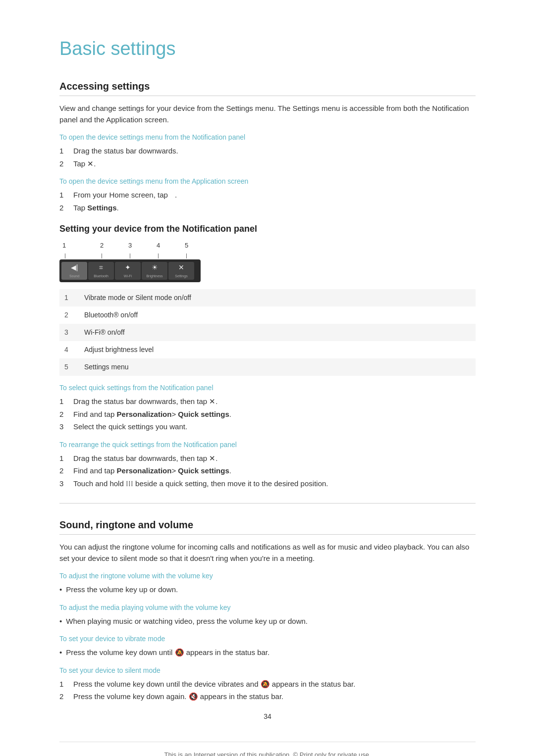 The width and height of the screenshot is (535, 756). Describe the element at coordinates (85, 164) in the screenshot. I see `step-text: Tap ✕.` at that location.